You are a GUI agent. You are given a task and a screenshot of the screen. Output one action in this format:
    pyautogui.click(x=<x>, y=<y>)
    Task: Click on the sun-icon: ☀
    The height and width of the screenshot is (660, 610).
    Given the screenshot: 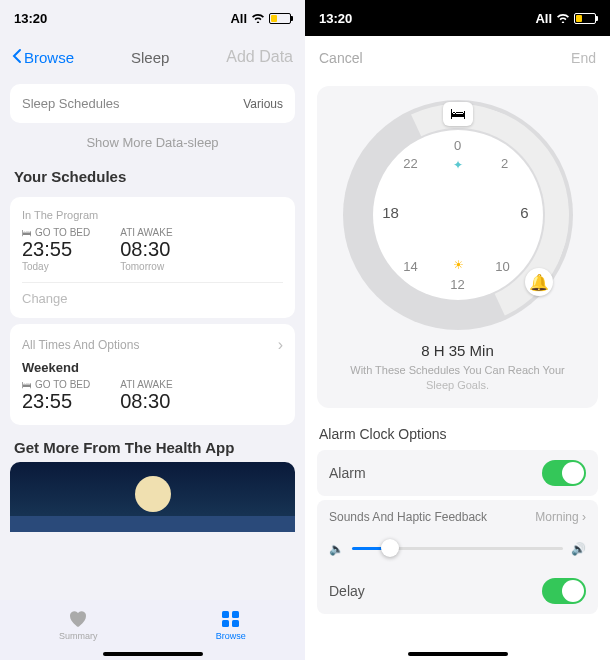 What is the action you would take?
    pyautogui.click(x=458, y=265)
    